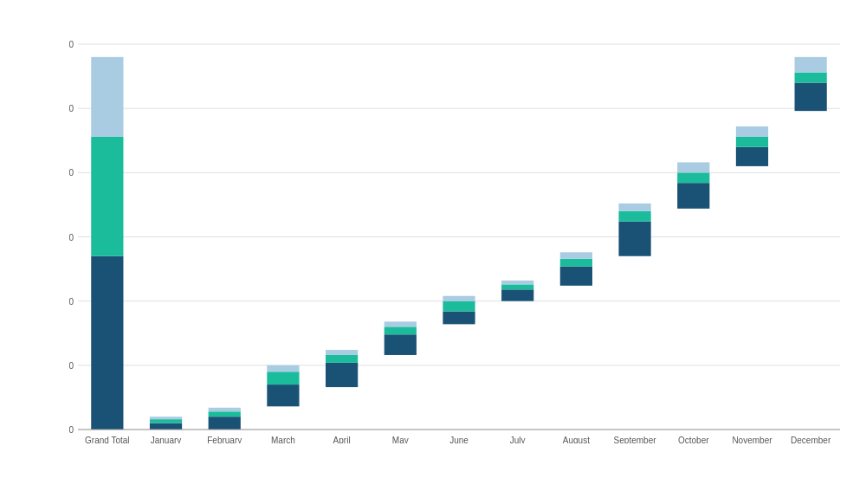 The image size is (866, 504). I want to click on svg-text: October, so click(694, 440).